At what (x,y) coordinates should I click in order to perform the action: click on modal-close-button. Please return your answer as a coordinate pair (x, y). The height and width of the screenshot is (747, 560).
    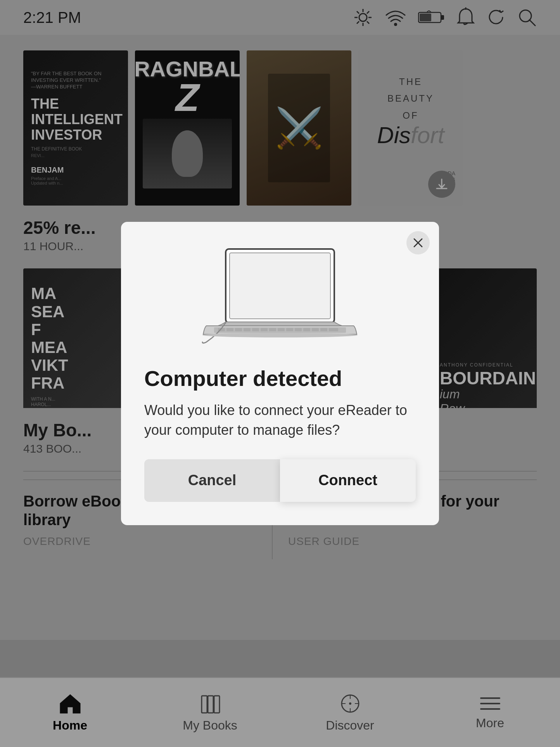
    Looking at the image, I should click on (418, 243).